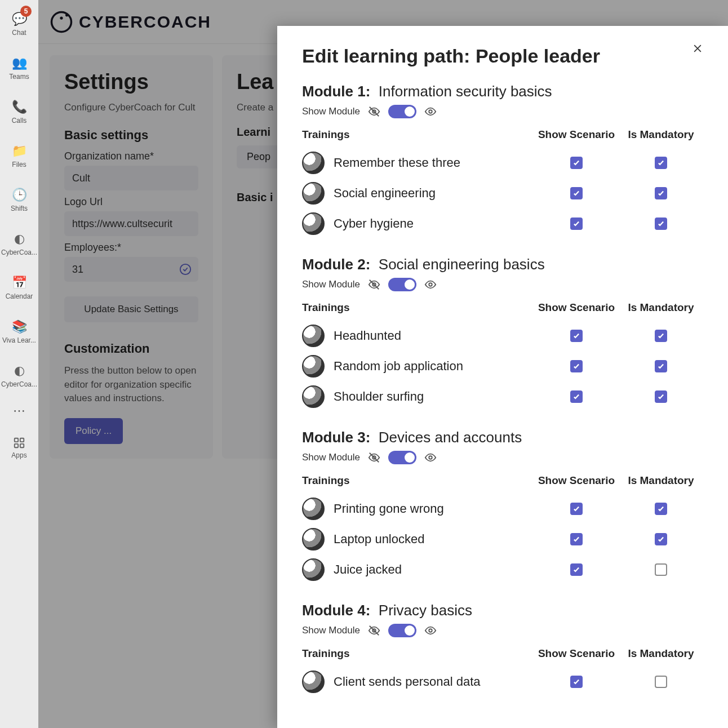 The width and height of the screenshot is (728, 728). I want to click on module-heading: Module 1: Information security basics, so click(503, 91).